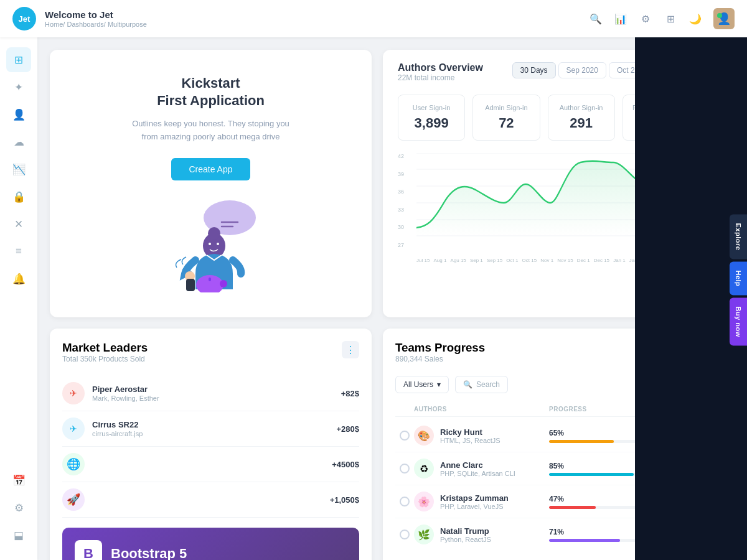 The width and height of the screenshot is (747, 560). I want to click on chart-y-axis: 42 39 36 33 30 27, so click(405, 208).